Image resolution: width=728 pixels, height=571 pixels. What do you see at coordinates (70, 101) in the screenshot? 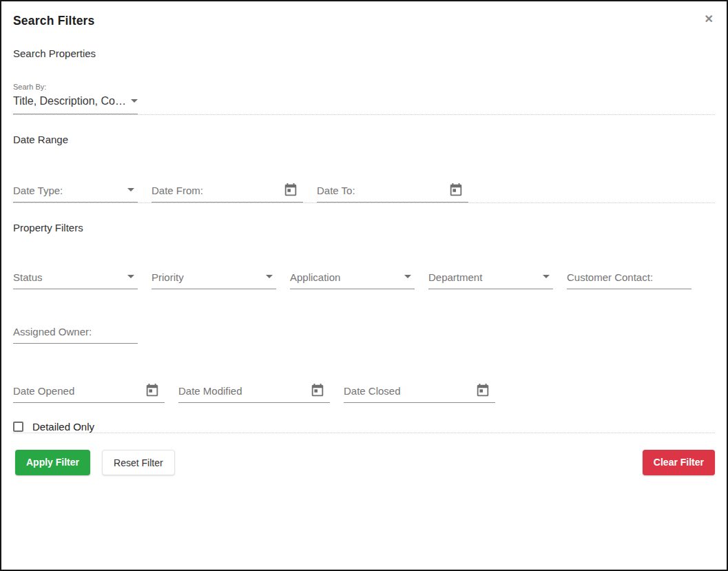
I see `search-by-value: Title, Description, Co…` at bounding box center [70, 101].